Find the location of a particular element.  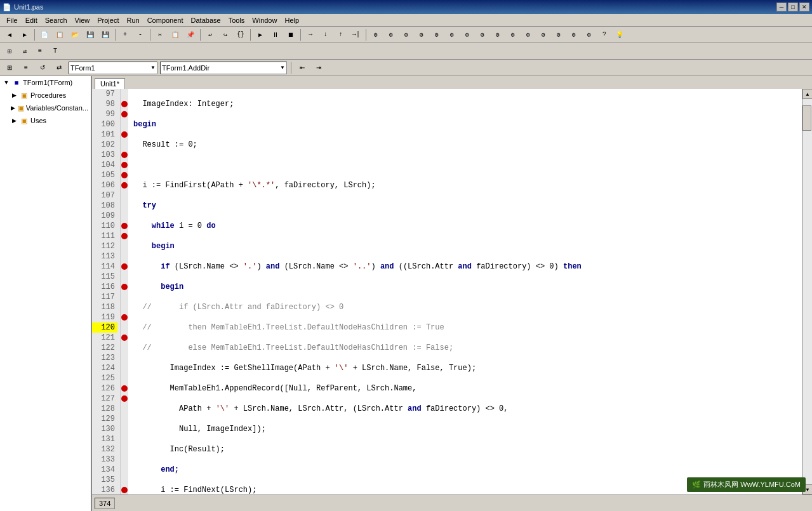

view-hist-button: ↺ is located at coordinates (43, 68).